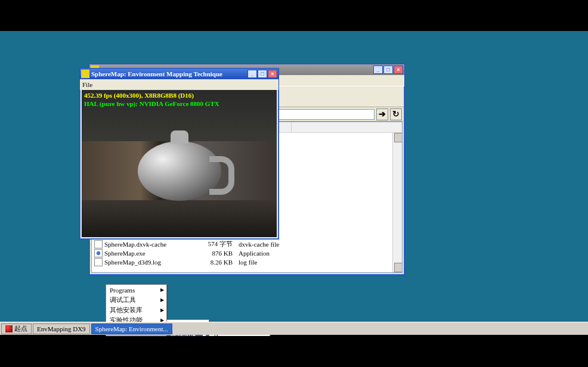 The width and height of the screenshot is (588, 367). I want to click on file-row: SphereMap.exe876 KBApplication, so click(242, 253).